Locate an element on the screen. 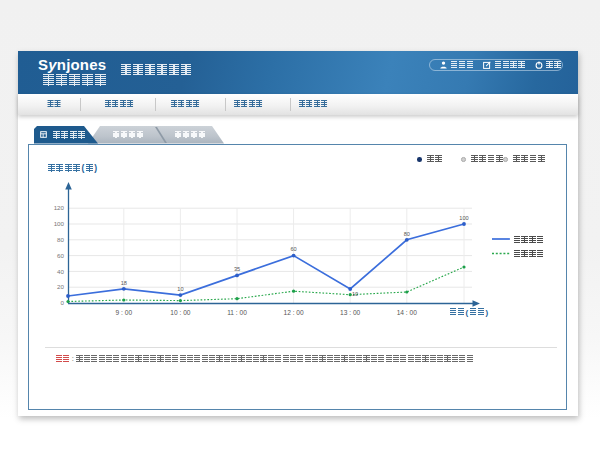  svg-text: 18 is located at coordinates (124, 283).